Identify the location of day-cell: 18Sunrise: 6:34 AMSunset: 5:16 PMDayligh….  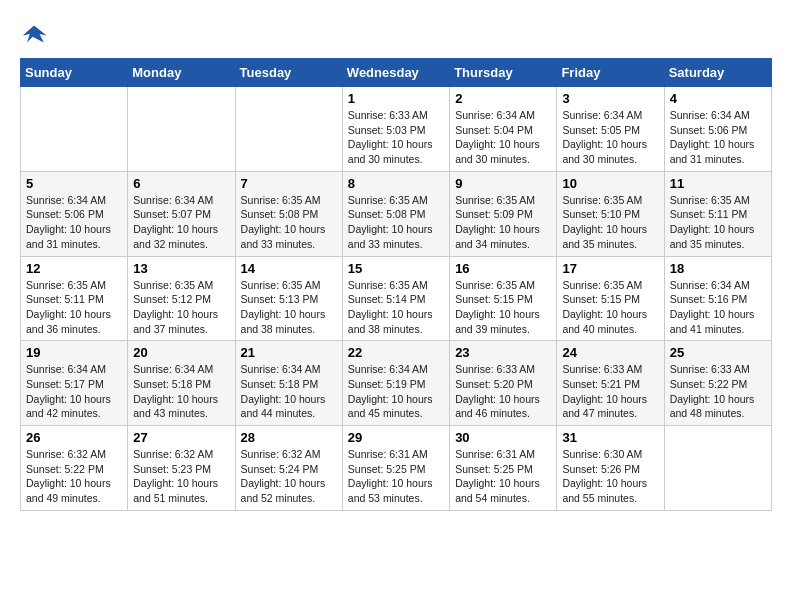
(718, 298).